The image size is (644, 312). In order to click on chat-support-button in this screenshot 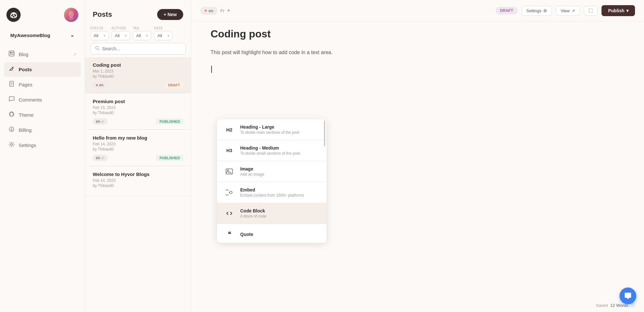, I will do `click(628, 296)`.